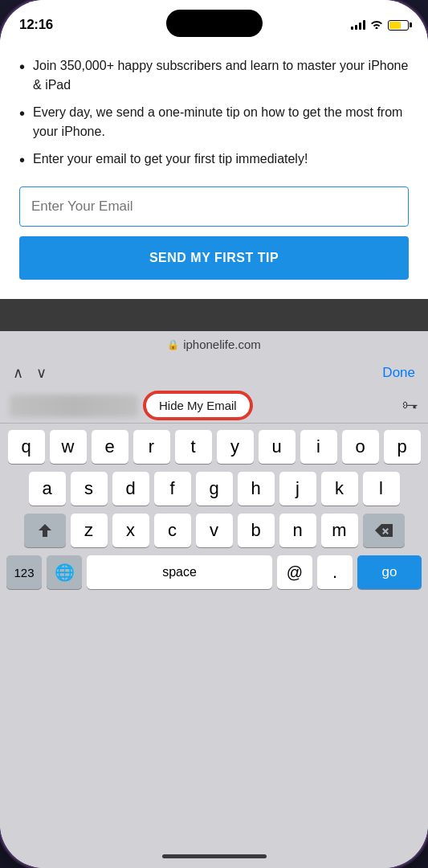 This screenshot has height=868, width=428. What do you see at coordinates (398, 26) in the screenshot?
I see `battery-icon` at bounding box center [398, 26].